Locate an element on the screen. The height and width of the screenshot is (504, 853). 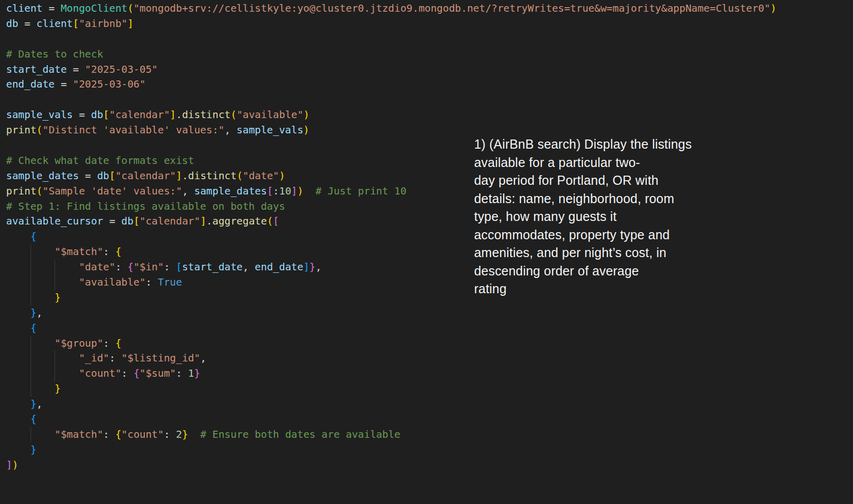
code-line: # Dates to check is located at coordinates (391, 54).